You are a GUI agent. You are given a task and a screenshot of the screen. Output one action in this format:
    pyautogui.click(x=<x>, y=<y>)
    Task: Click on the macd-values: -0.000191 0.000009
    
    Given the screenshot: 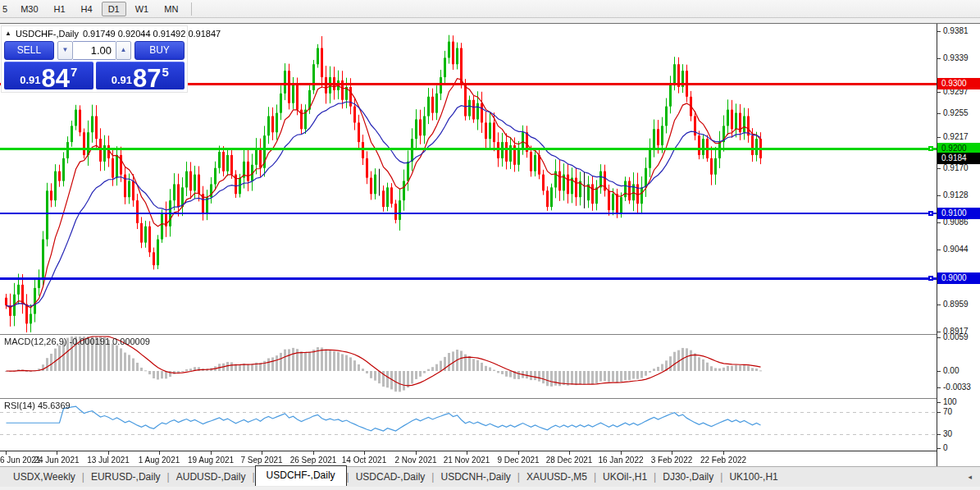 What is the action you would take?
    pyautogui.click(x=109, y=341)
    